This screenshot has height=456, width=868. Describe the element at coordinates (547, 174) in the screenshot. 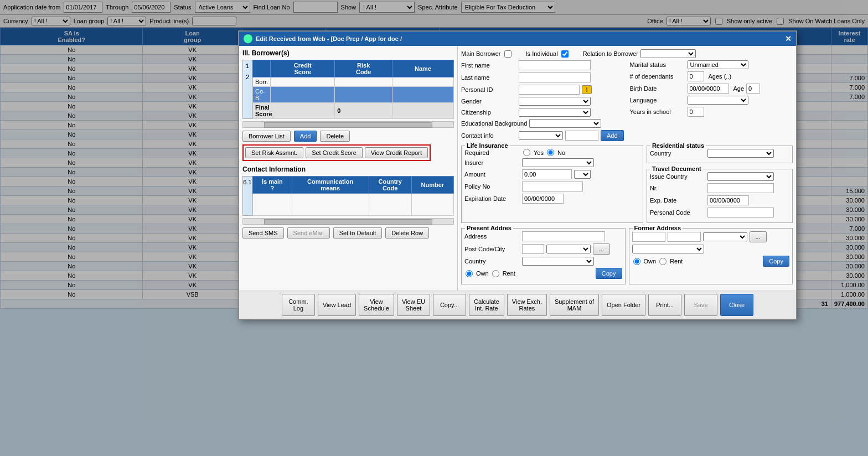

I see `li-amount-input` at that location.